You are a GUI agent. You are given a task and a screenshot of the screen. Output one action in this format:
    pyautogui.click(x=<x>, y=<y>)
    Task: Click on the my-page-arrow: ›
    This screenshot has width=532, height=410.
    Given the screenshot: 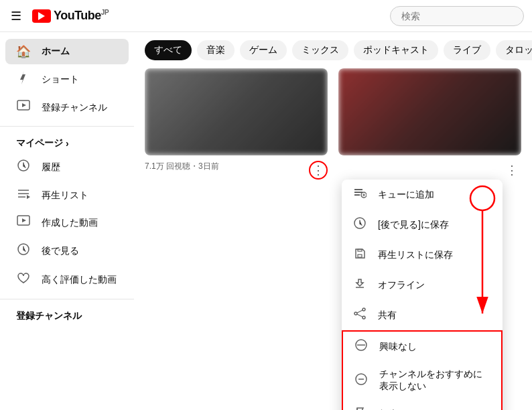 What is the action you would take?
    pyautogui.click(x=67, y=143)
    